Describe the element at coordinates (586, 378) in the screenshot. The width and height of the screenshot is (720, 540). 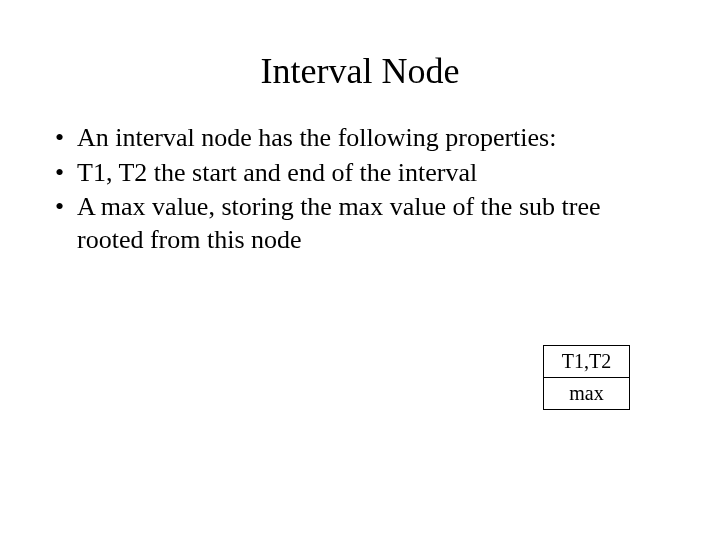
I see `interval-node-diagram: T1,T2 max` at that location.